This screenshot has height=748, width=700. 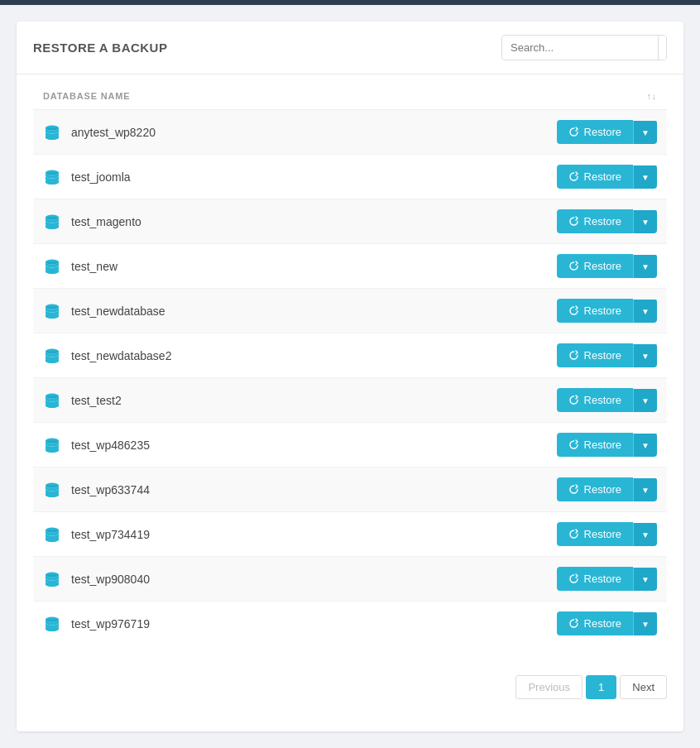 What do you see at coordinates (652, 96) in the screenshot?
I see `sort-arrows: ↑↓` at bounding box center [652, 96].